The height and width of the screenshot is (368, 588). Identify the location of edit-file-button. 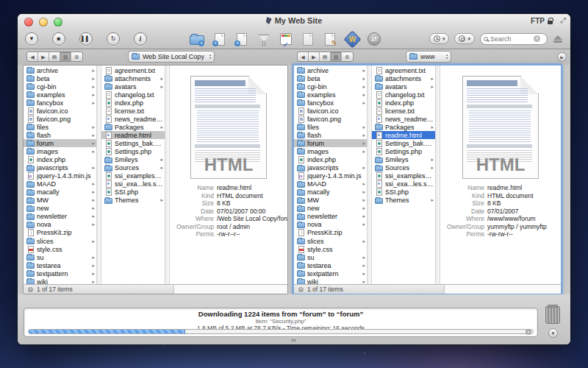
(330, 39).